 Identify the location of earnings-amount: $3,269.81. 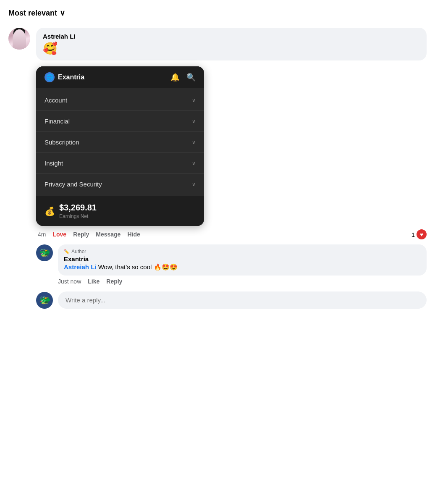
(78, 207).